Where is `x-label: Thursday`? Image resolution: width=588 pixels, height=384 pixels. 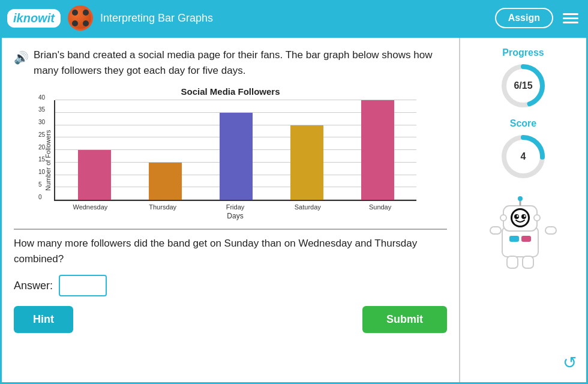
x-label: Thursday is located at coordinates (163, 207).